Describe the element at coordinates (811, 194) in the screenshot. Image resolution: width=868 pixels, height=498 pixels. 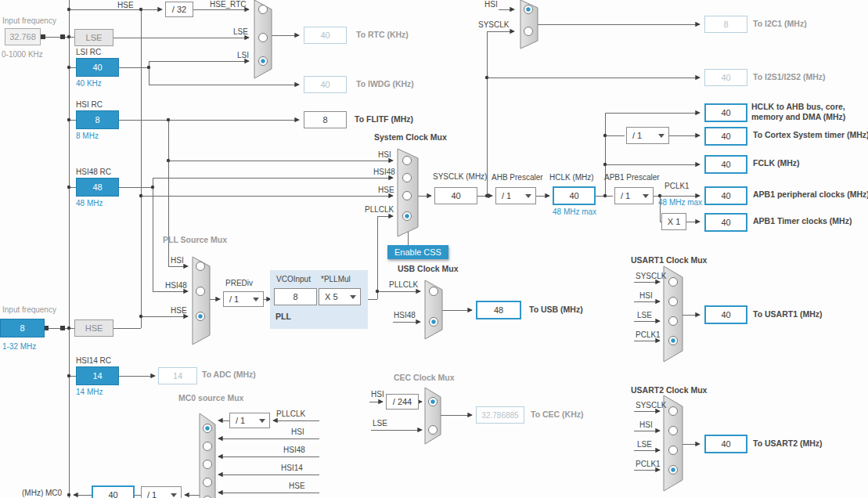
I see `apb1-peripheral-label: APB1 peripheral clocks (MHz)` at that location.